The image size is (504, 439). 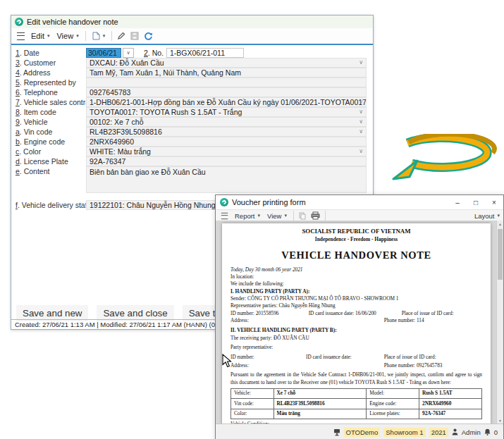 What do you see at coordinates (302, 216) in the screenshot?
I see `export-button` at bounding box center [302, 216].